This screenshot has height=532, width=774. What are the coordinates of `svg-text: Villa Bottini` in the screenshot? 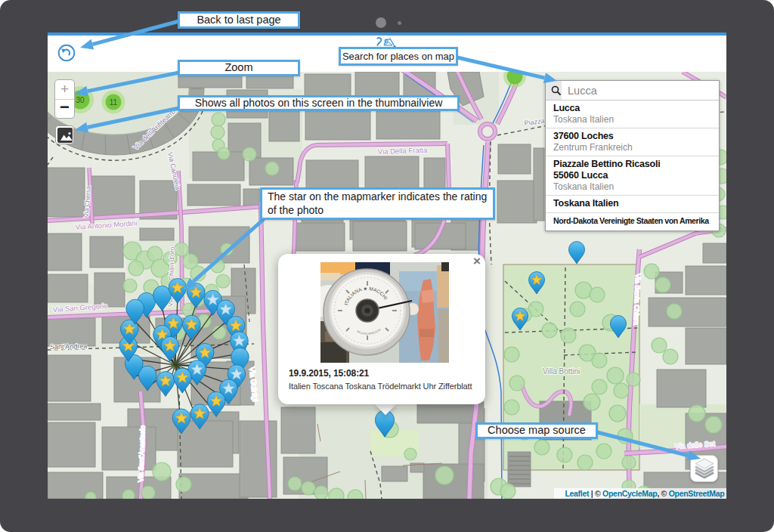 It's located at (561, 372).